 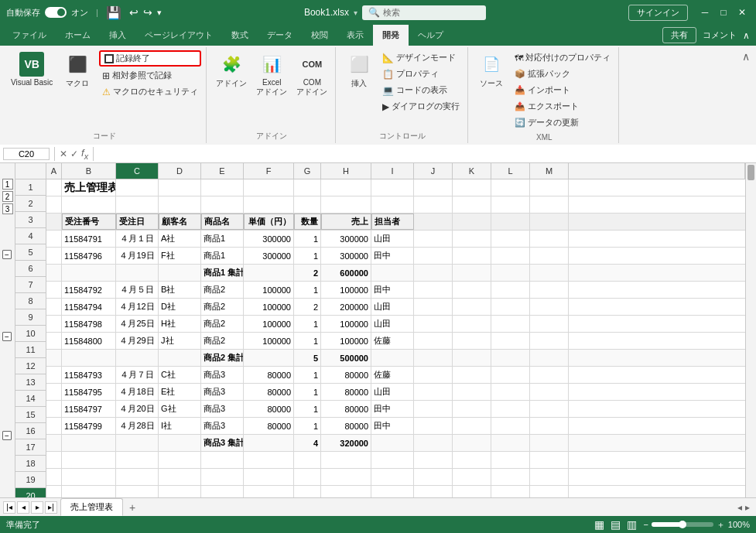 I want to click on extend-pack-button: 📦 拡張パック, so click(x=563, y=74).